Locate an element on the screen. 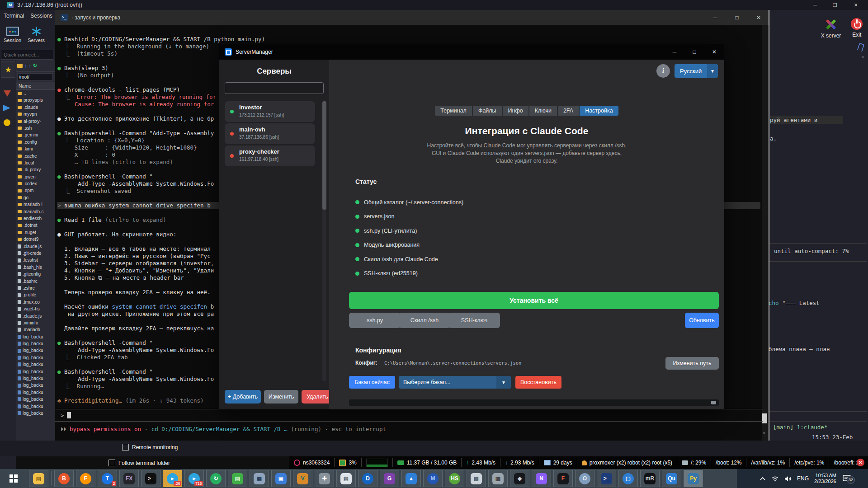  change-path-button: Изменить путь is located at coordinates (692, 363).